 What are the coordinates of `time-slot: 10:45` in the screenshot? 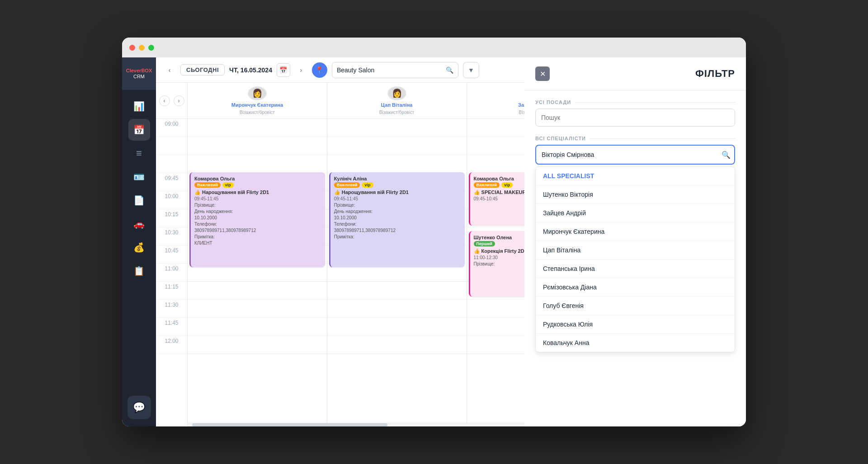 It's located at (172, 255).